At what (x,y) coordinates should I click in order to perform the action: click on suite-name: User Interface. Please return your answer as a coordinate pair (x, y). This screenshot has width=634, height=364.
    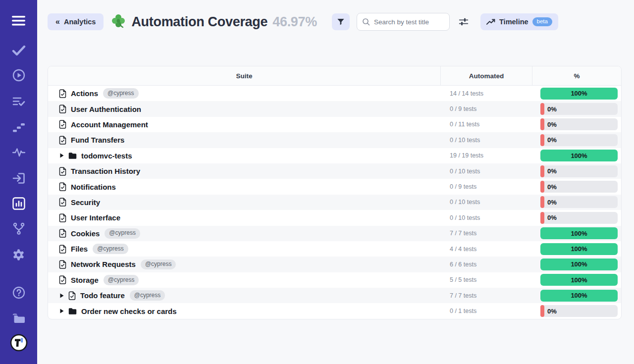
    Looking at the image, I should click on (96, 218).